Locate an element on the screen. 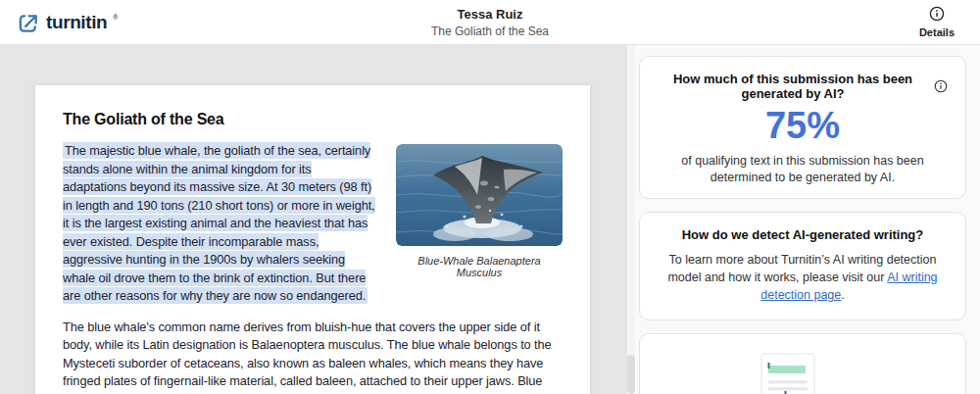 Image resolution: width=980 pixels, height=394 pixels. paragraph-2: The blue whale's common name derives fro… is located at coordinates (313, 357).